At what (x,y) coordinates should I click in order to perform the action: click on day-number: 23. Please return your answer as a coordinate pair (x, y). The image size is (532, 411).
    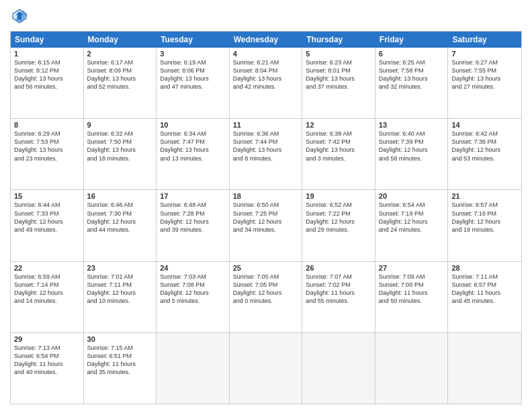
    Looking at the image, I should click on (120, 268).